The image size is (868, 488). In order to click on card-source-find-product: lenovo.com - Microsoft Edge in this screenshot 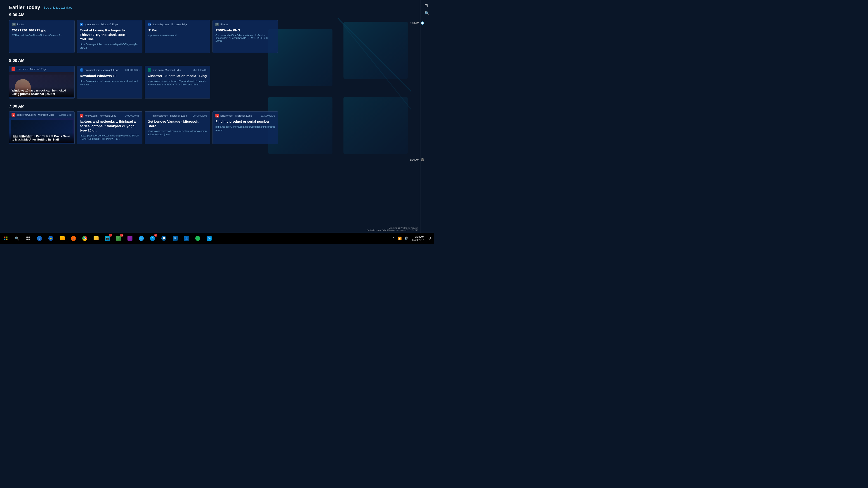, I will do `click(240, 116)`.